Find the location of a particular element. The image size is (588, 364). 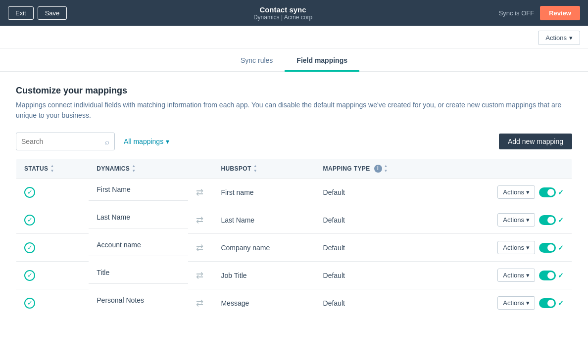

cell-hubspot: Company name is located at coordinates (264, 248).